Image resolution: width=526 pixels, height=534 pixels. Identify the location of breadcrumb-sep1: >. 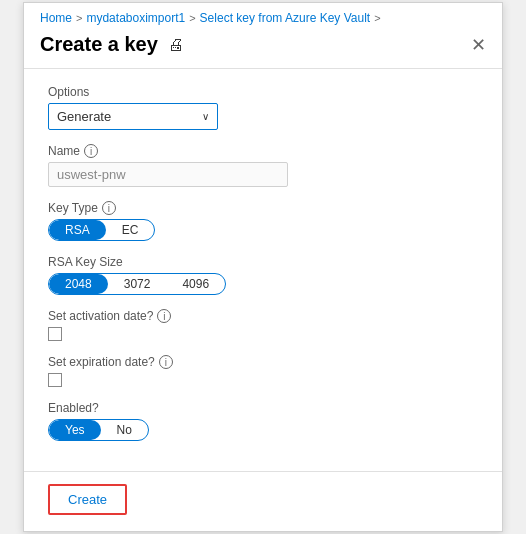
(79, 18).